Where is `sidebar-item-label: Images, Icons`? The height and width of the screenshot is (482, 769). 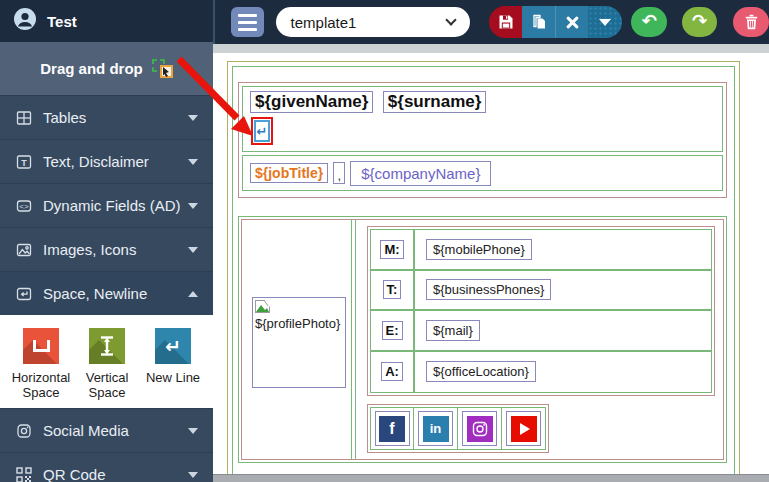 sidebar-item-label: Images, Icons is located at coordinates (116, 250).